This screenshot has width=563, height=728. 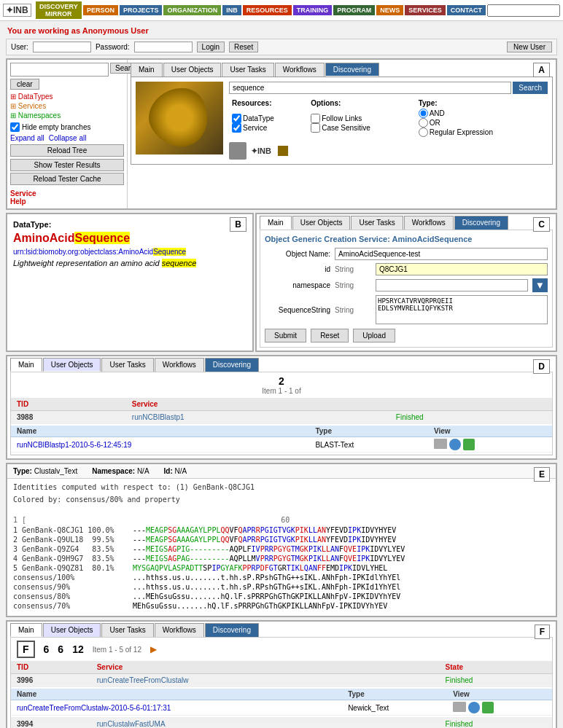 I want to click on namespace-label: namespace, so click(x=298, y=286).